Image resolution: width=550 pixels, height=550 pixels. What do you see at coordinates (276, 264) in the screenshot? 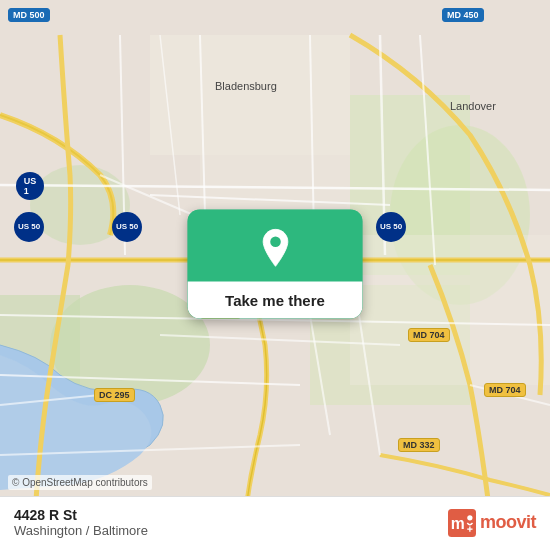
I see `cta-card: Take me there` at bounding box center [276, 264].